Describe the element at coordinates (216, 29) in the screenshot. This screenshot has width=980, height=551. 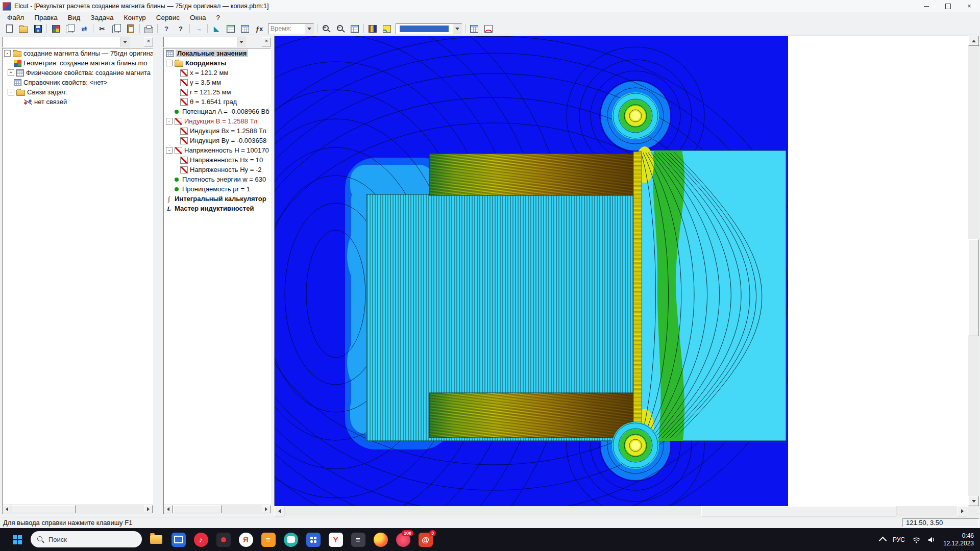
I see `geometry-view-button: ◣` at that location.